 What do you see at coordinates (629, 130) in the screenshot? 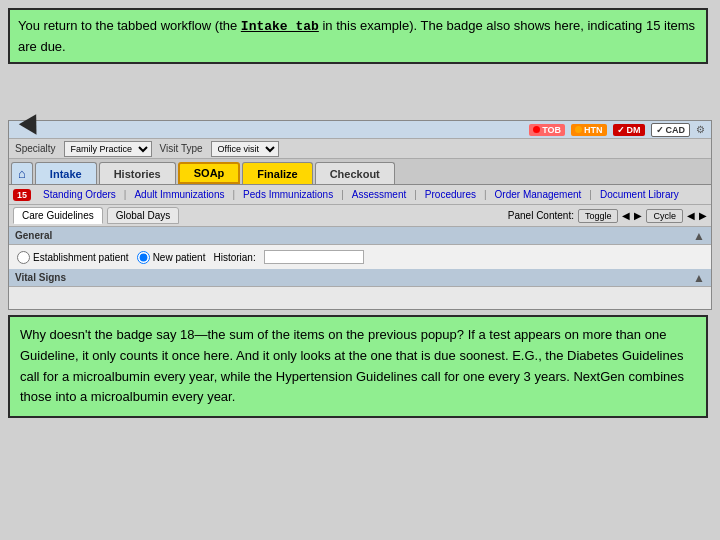
I see `dm-badge: ✓ DM` at bounding box center [629, 130].